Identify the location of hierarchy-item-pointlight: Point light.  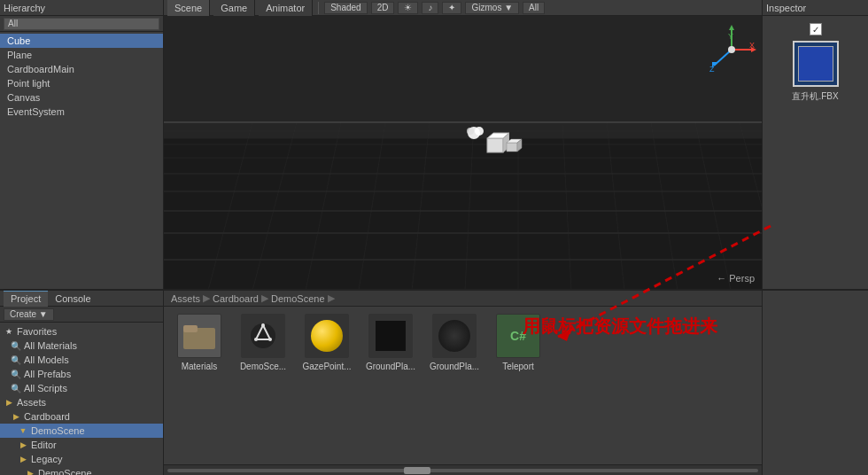
(81, 83).